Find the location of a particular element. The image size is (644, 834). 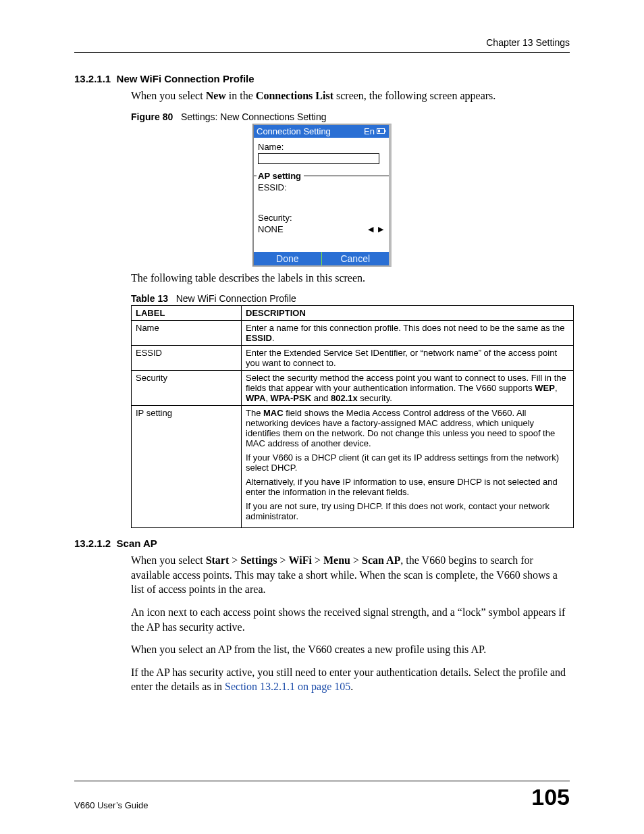

cell-label: Security is located at coordinates (186, 388).